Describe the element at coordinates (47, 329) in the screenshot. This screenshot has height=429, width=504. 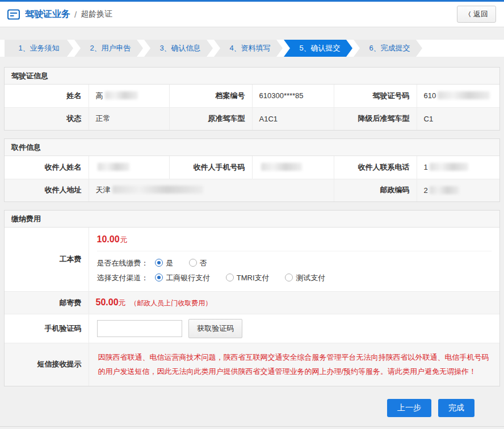
I see `sms-code-label: 手机验证码` at that location.